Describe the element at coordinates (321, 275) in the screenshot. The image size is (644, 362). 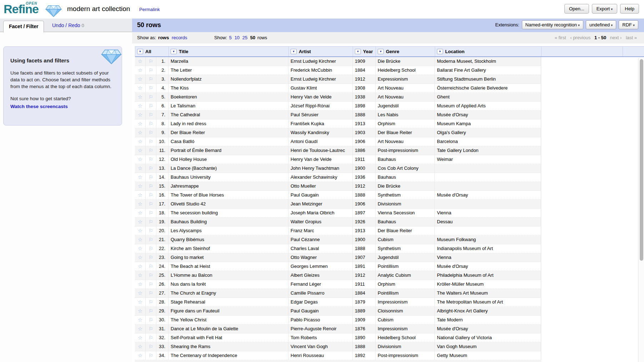
I see `cell-artist: Albert Gleizes` at that location.